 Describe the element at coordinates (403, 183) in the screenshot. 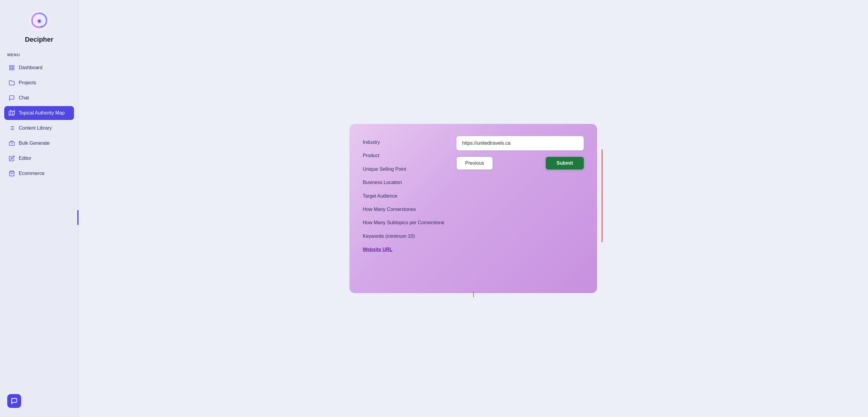

I see `step-business-location: Business Location` at that location.